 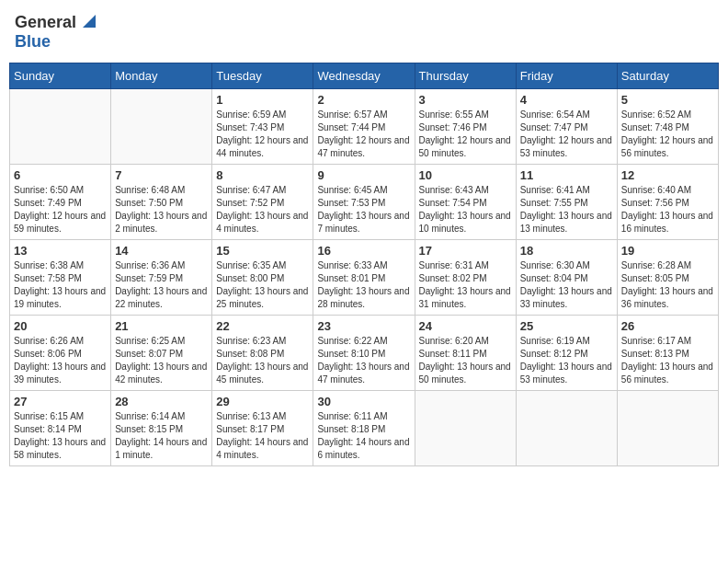 What do you see at coordinates (667, 250) in the screenshot?
I see `day-number: 19` at bounding box center [667, 250].